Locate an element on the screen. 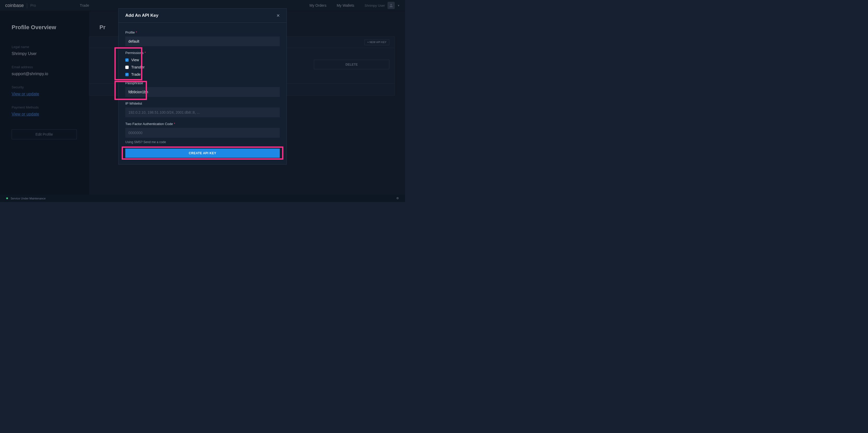 This screenshot has height=433, width=868. profile-label: Profile * is located at coordinates (203, 32).